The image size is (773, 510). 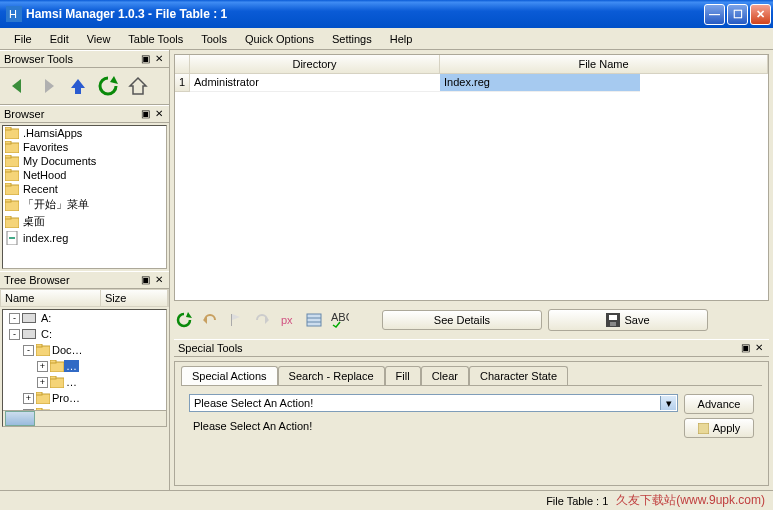 I want to click on browser-item: 「开始」菜单, so click(x=84, y=204).